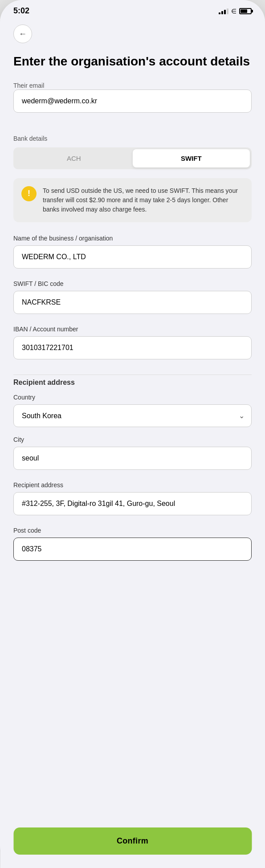  What do you see at coordinates (133, 440) in the screenshot?
I see `city-label: City` at bounding box center [133, 440].